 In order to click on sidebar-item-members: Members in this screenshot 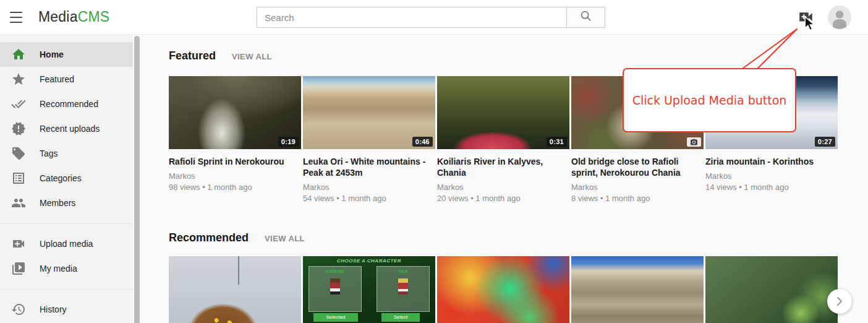, I will do `click(67, 203)`.